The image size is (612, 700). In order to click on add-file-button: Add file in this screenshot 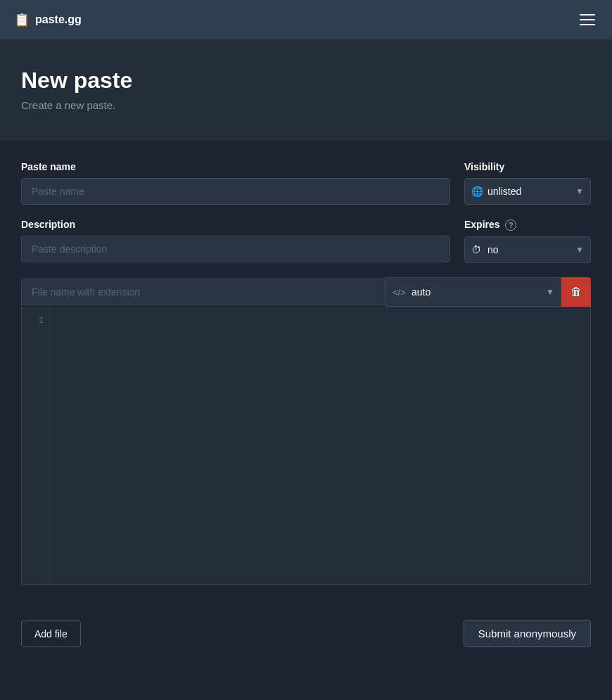, I will do `click(51, 634)`.